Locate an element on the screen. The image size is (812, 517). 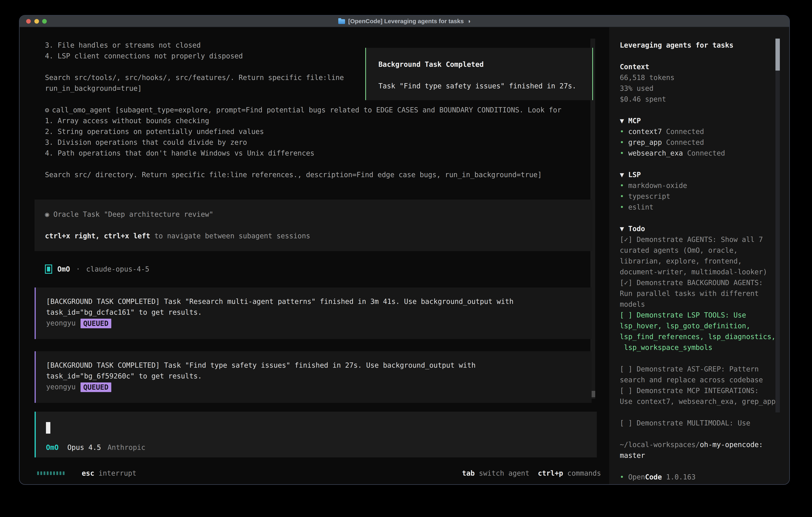
todo-item-line: [✓] Demonstrate AGENTS: Show all 7 is located at coordinates (701, 240).